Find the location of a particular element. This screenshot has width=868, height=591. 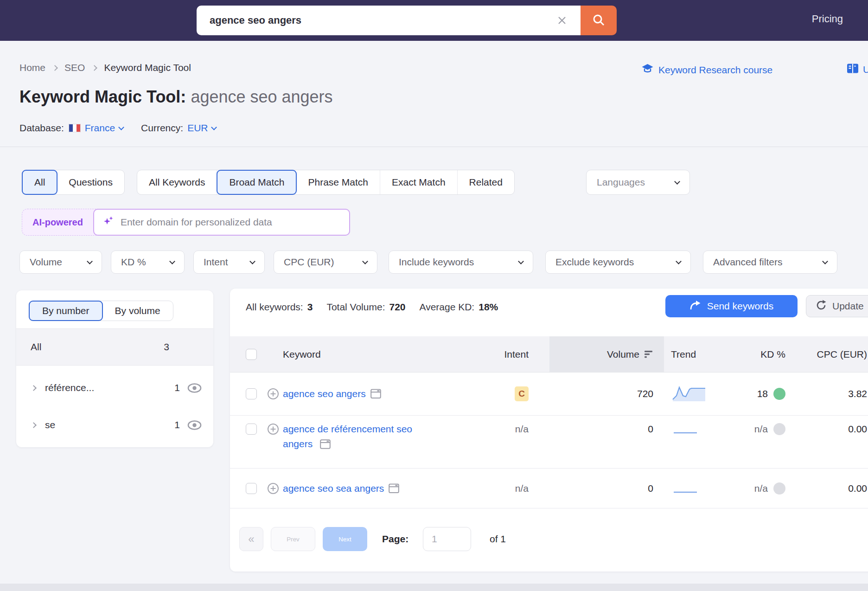

tab-related: Related is located at coordinates (486, 182).